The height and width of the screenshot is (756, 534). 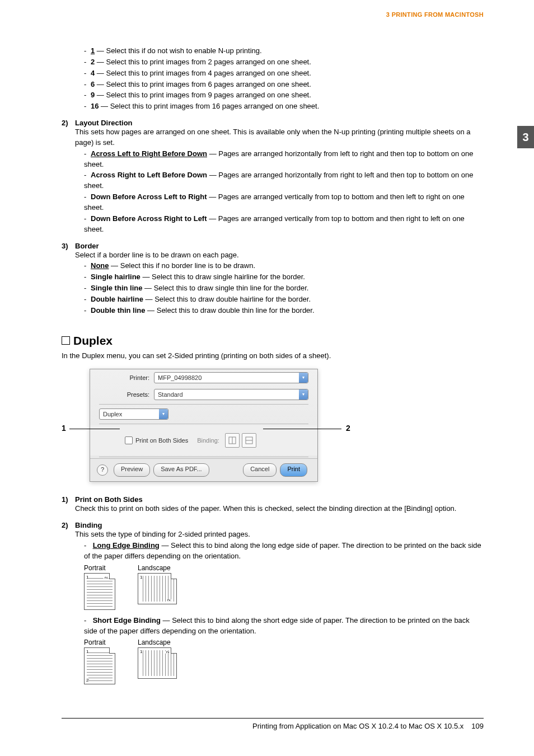 What do you see at coordinates (127, 378) in the screenshot?
I see `printer-label: Printer:` at bounding box center [127, 378].